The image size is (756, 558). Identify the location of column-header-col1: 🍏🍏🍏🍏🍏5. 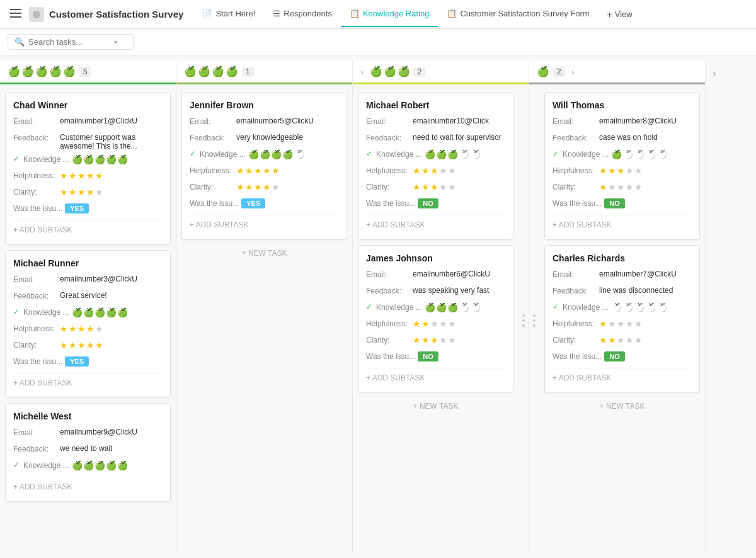
(88, 72).